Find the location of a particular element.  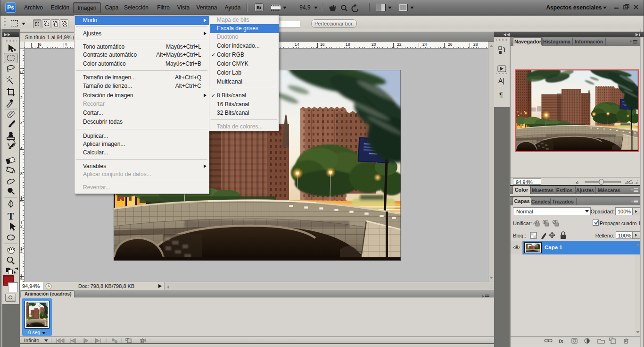

svg-text: T is located at coordinates (11, 216).